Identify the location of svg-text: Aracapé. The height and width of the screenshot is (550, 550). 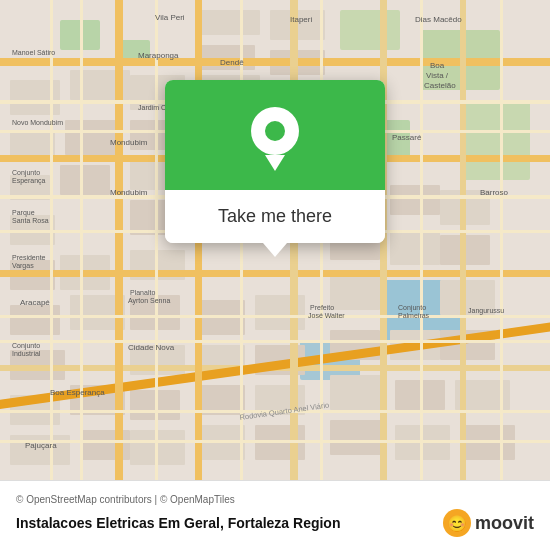
(35, 302).